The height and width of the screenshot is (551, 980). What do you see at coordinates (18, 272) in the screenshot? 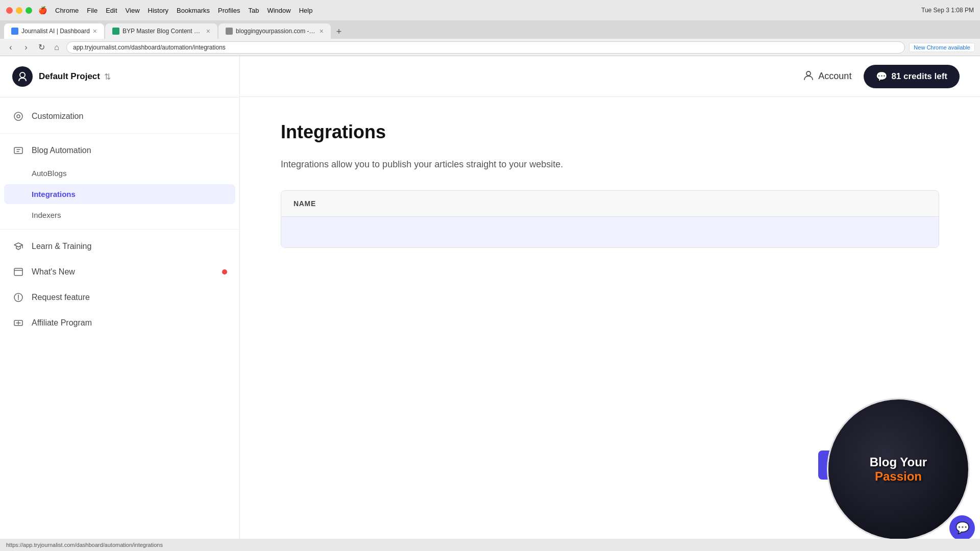
I see `whats-new-icon` at bounding box center [18, 272].